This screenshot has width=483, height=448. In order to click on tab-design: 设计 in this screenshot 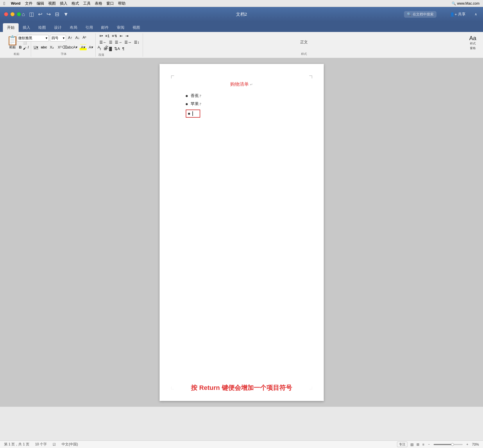, I will do `click(58, 28)`.